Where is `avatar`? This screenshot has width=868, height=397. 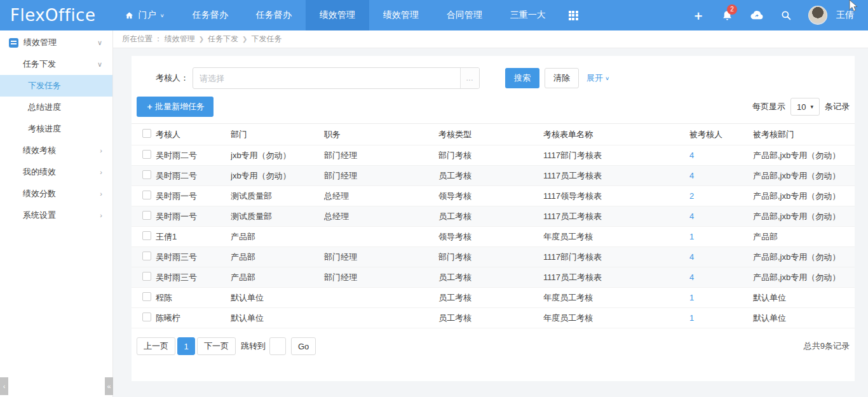 avatar is located at coordinates (818, 15).